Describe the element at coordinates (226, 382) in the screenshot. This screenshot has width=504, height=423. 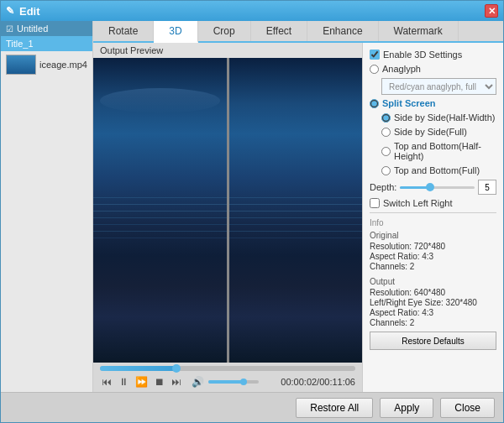
I see `volume-fill` at that location.